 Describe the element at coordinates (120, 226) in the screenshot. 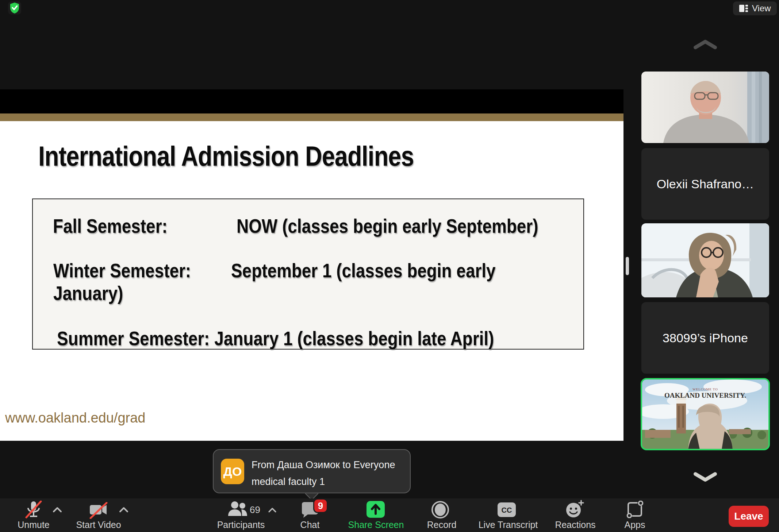

I see `fall-semester-label: Fall Semester:` at that location.